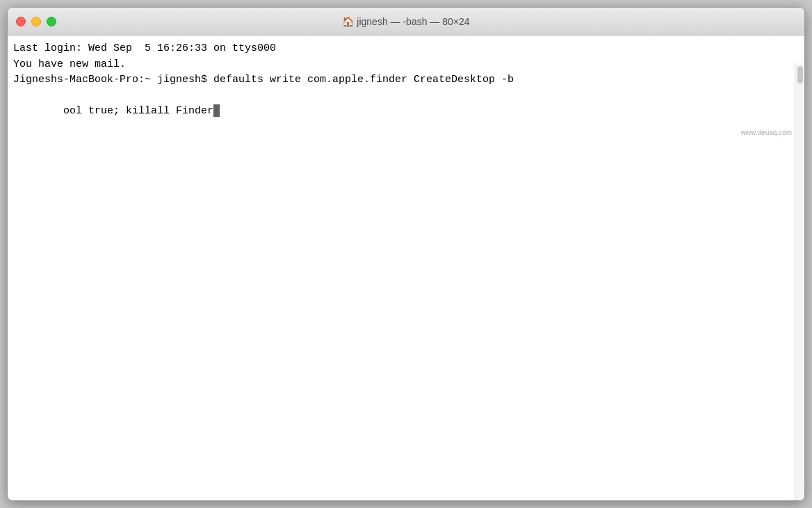 Image resolution: width=812 pixels, height=508 pixels. I want to click on scrollbar, so click(799, 282).